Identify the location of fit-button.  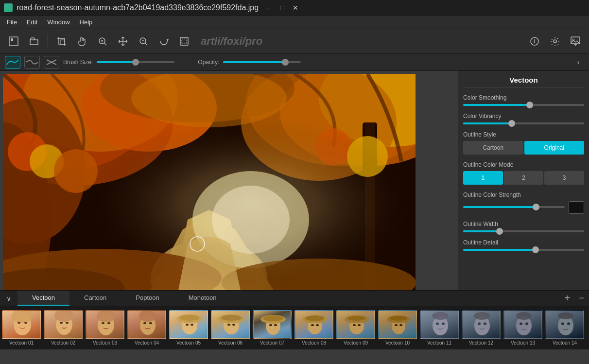
(184, 41).